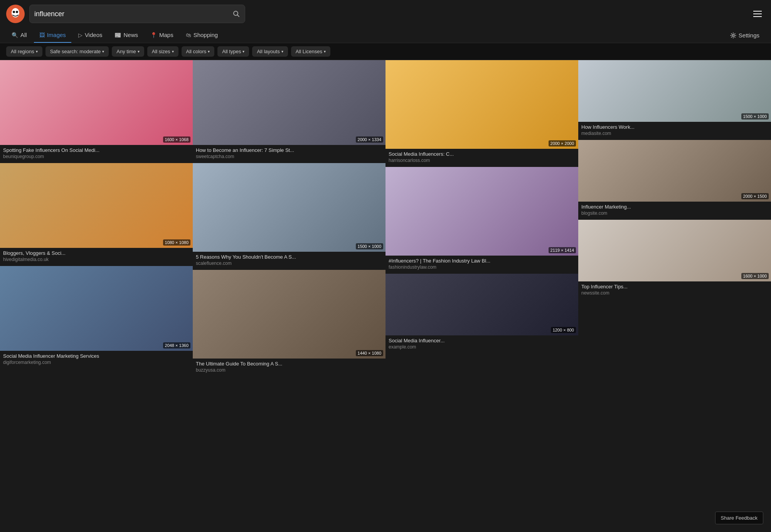 The width and height of the screenshot is (771, 532). What do you see at coordinates (197, 52) in the screenshot?
I see `filter-colors-label: All colors` at bounding box center [197, 52].